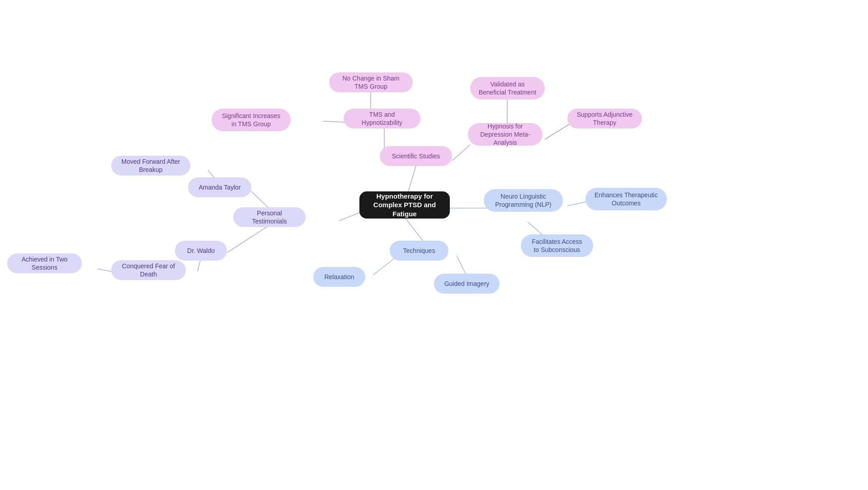  I want to click on enhances-node: Enhances Therapeutic Outcomes, so click(626, 199).